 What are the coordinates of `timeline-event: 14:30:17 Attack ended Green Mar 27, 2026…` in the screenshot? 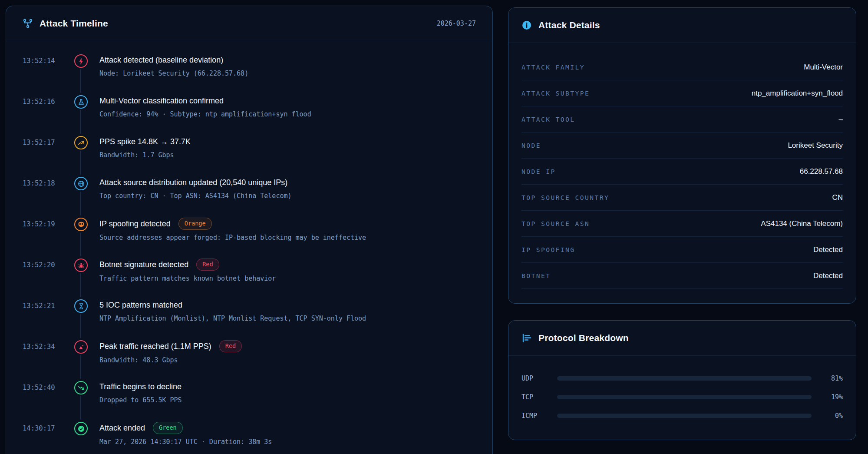 It's located at (249, 438).